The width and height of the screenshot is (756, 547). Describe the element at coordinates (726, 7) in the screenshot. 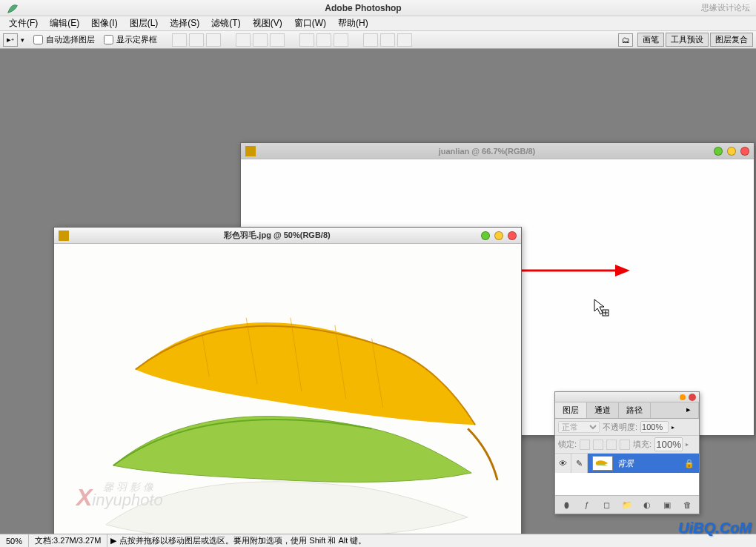

I see `top-watermark: 思缘设计论坛` at that location.